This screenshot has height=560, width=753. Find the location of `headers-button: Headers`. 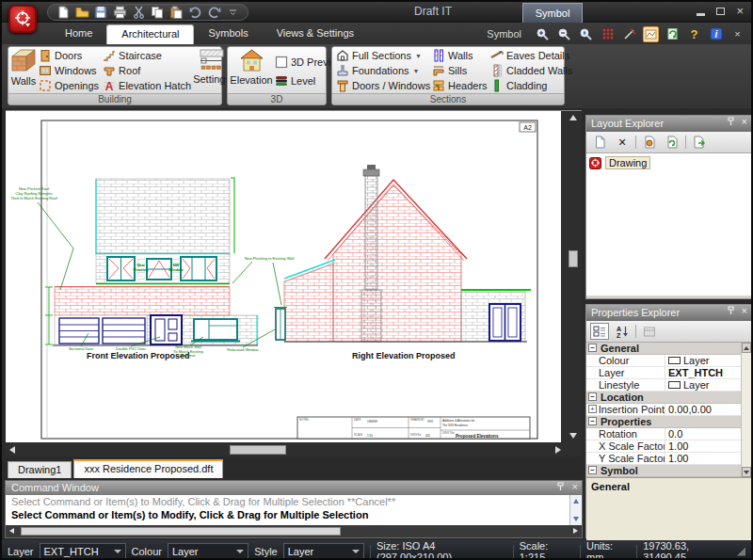

headers-button: Headers is located at coordinates (459, 86).